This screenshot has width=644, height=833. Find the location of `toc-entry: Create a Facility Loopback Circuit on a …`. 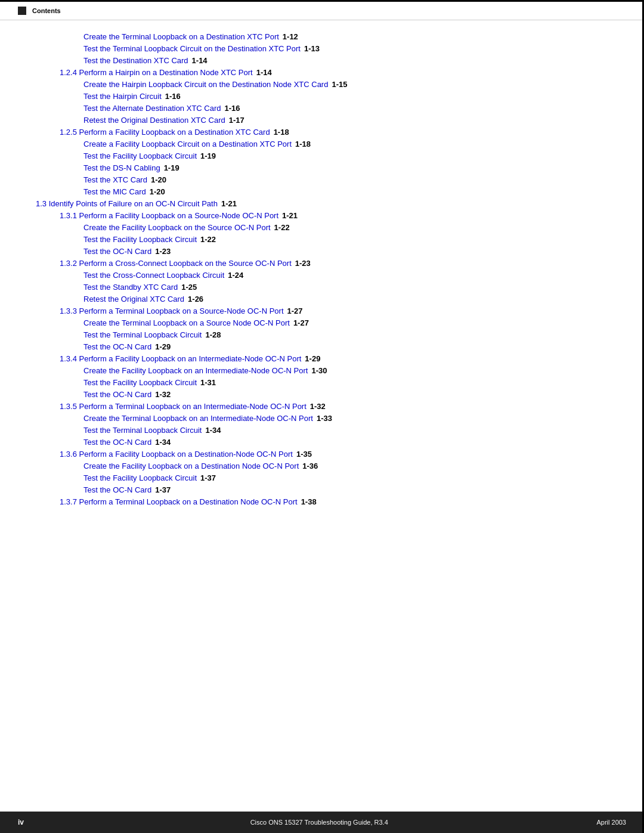

toc-entry: Create a Facility Loopback Circuit on a … is located at coordinates (346, 144).